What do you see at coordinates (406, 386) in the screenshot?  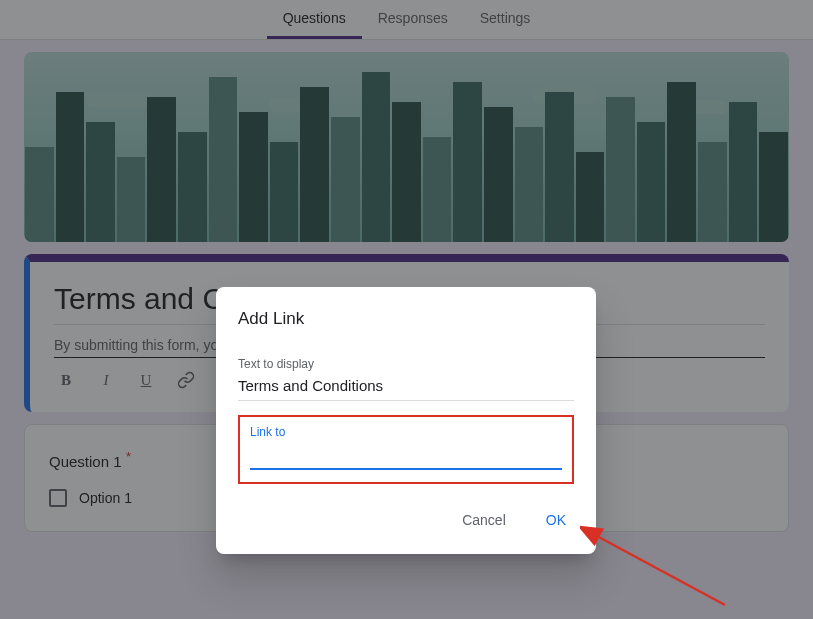 I see `text-to-display-input` at bounding box center [406, 386].